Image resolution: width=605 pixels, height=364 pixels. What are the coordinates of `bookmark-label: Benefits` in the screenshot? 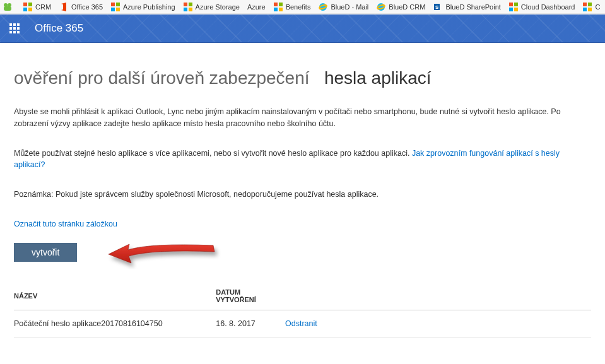 It's located at (298, 7).